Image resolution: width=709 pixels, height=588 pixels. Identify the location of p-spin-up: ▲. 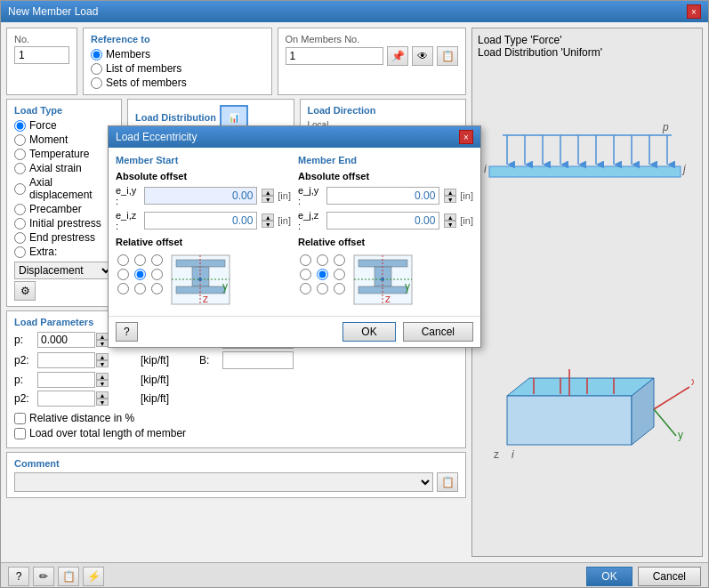
(102, 336).